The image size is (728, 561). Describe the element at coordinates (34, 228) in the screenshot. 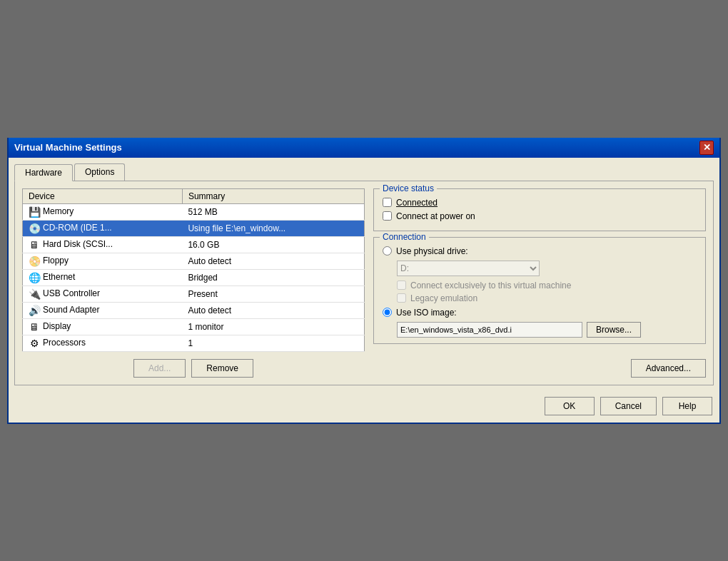

I see `device-icon: 💿` at that location.